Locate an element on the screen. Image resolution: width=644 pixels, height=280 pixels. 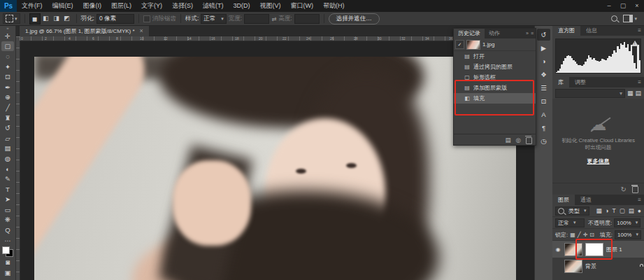
screen-mode-button: ▣ is located at coordinates (8, 273).